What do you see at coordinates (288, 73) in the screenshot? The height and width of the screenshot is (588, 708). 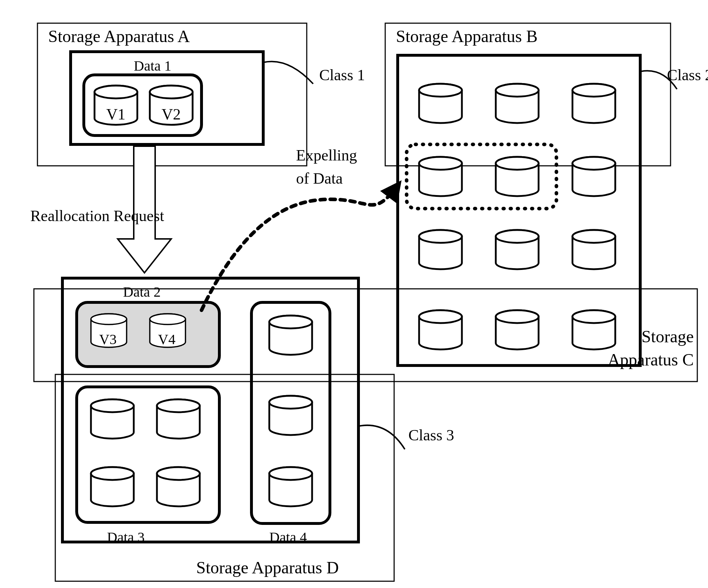 I see `class1-leader` at bounding box center [288, 73].